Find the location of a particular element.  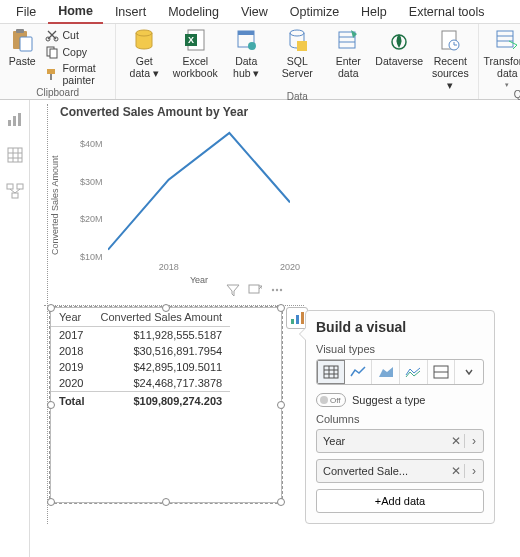

ribbon-group-clipboard: Paste Cut Copy Format painter Clipboard is located at coordinates (58, 62).